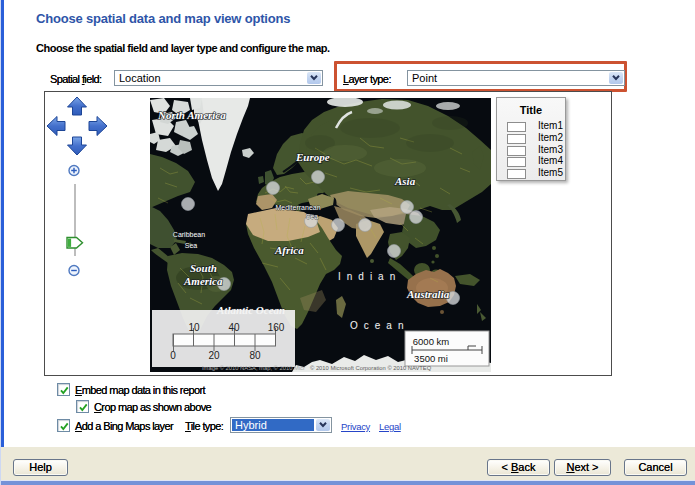  What do you see at coordinates (312, 157) in the screenshot?
I see `svg-text: Europe` at bounding box center [312, 157].